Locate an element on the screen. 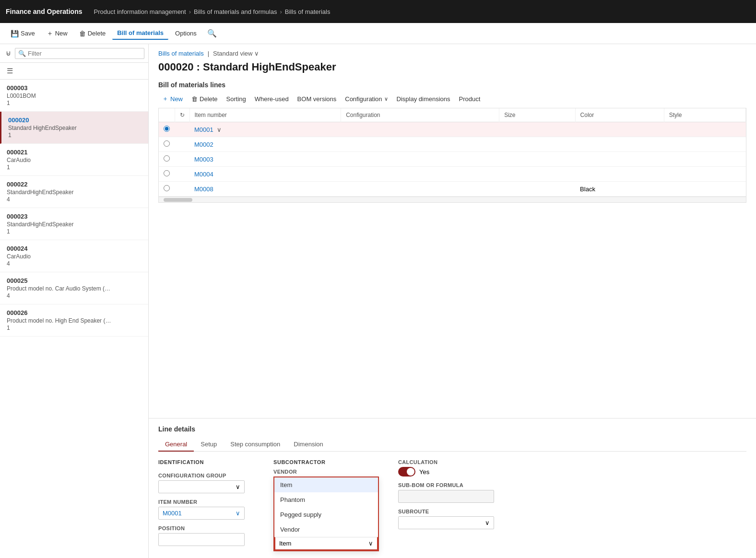 This screenshot has height=558, width=756. options-button: Options is located at coordinates (186, 34).